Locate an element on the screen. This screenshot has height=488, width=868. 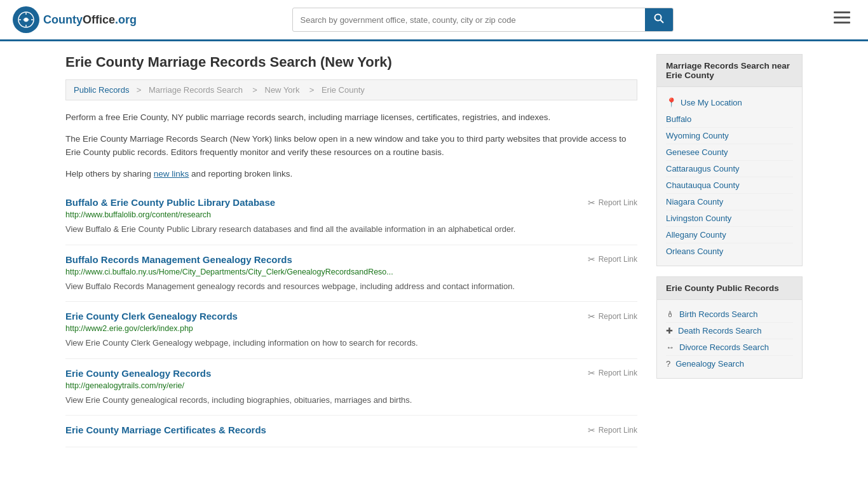
nearby-box: Marriage Records Search near Erie County… is located at coordinates (729, 160).